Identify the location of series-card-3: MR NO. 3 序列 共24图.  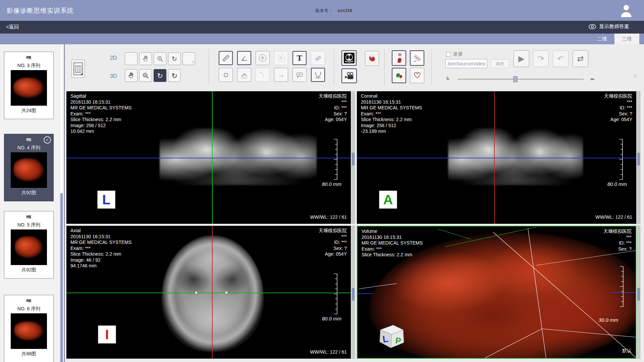
(29, 85).